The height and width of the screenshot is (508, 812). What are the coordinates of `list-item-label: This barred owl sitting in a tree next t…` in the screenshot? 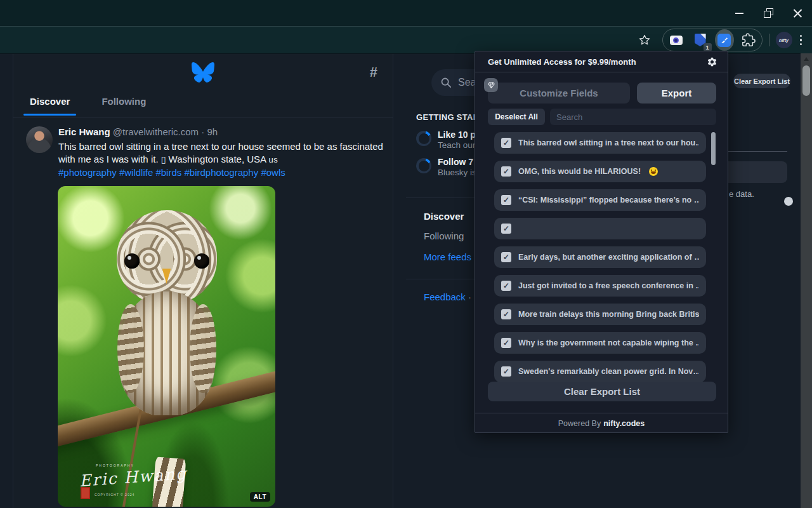 It's located at (609, 143).